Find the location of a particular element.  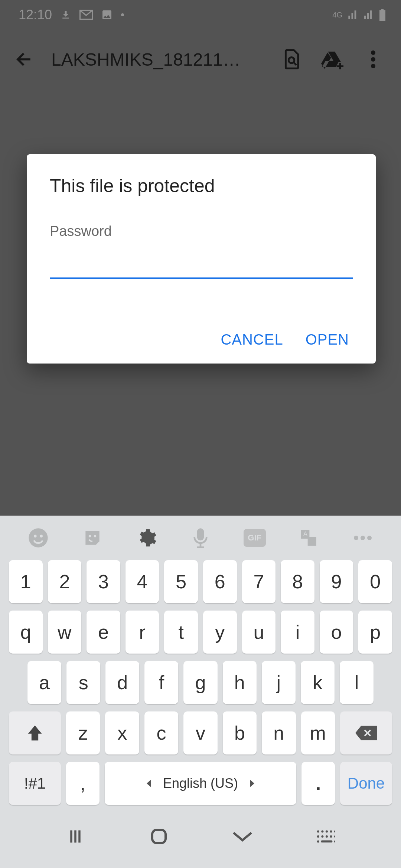

home-button is located at coordinates (159, 836).